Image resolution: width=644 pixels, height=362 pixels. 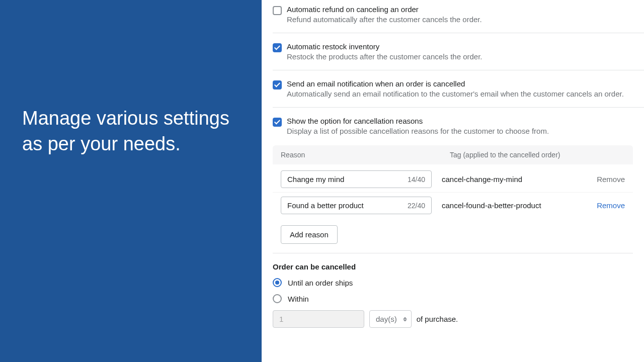 I want to click on reason-input: Change my mind 14/40, so click(x=356, y=179).